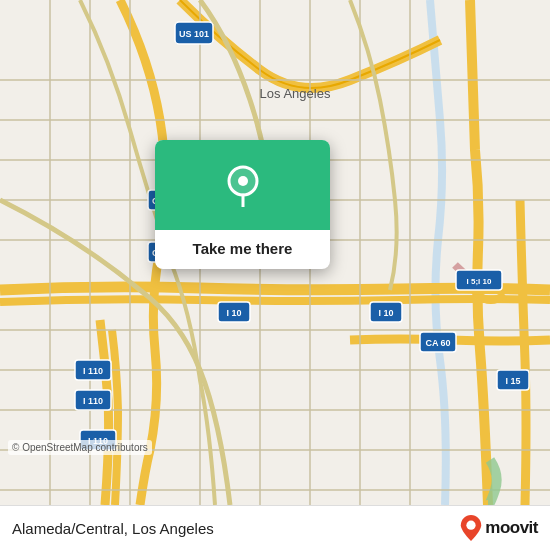 This screenshot has height=550, width=550. I want to click on svg-text: CA 60, so click(438, 343).